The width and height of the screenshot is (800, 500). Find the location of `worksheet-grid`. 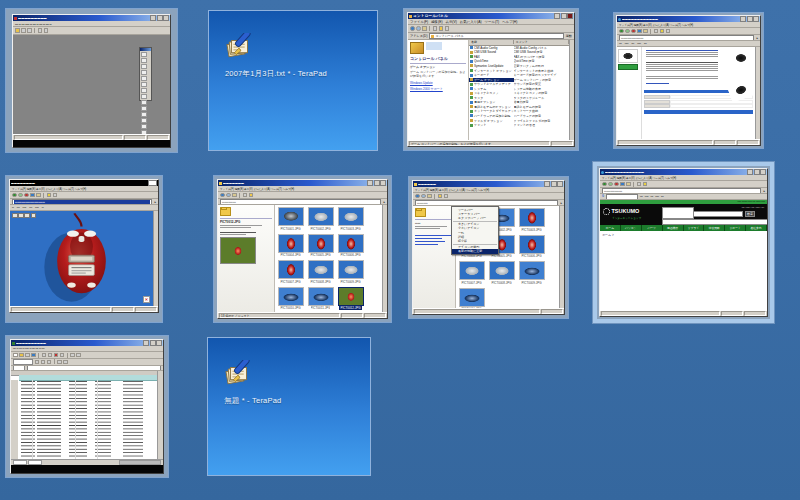

worksheet-grid is located at coordinates (87, 415).